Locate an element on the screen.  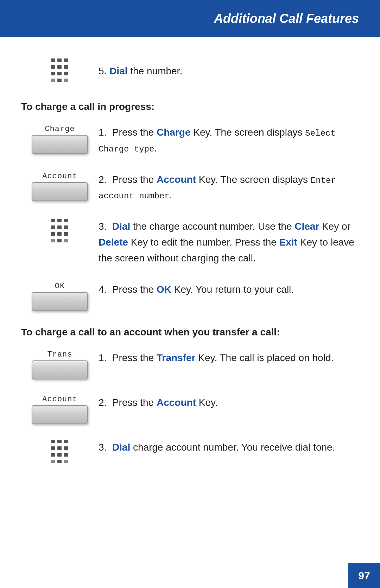
section2-step2-row: Account 2. Press the Account Key. is located at coordinates (190, 409).